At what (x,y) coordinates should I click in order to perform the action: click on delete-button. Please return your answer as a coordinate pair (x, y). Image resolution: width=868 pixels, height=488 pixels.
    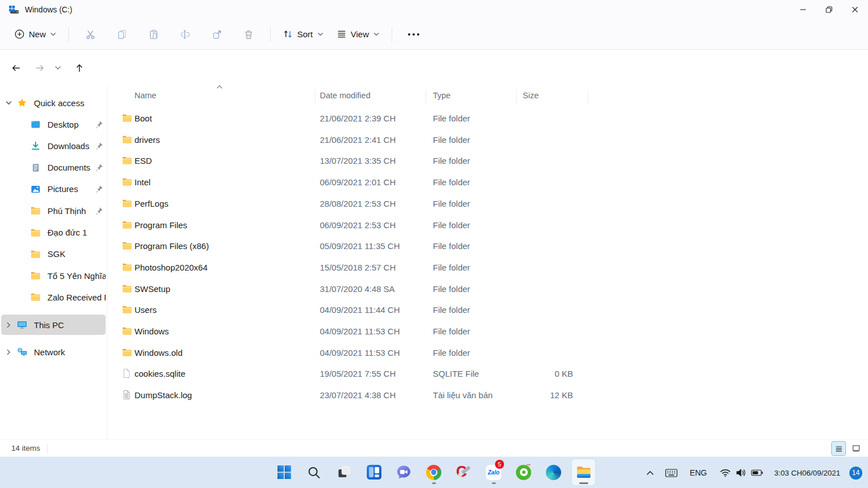
    Looking at the image, I should click on (249, 34).